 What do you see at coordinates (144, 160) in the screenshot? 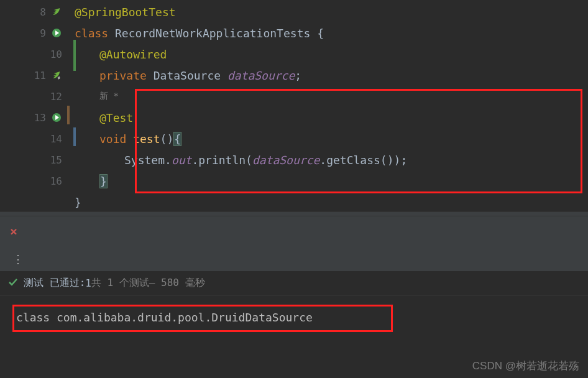
I see `class-ref: System` at bounding box center [144, 160].